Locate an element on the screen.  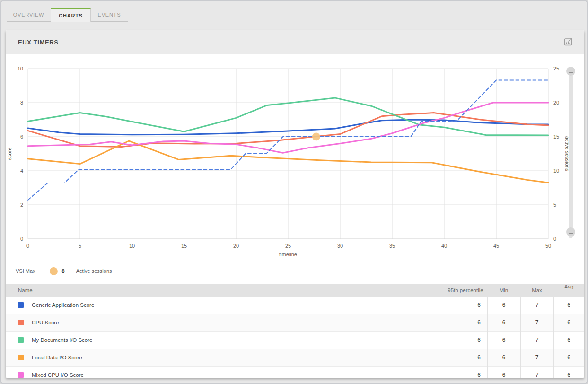
panel-title: EUX TIMERS is located at coordinates (38, 43).